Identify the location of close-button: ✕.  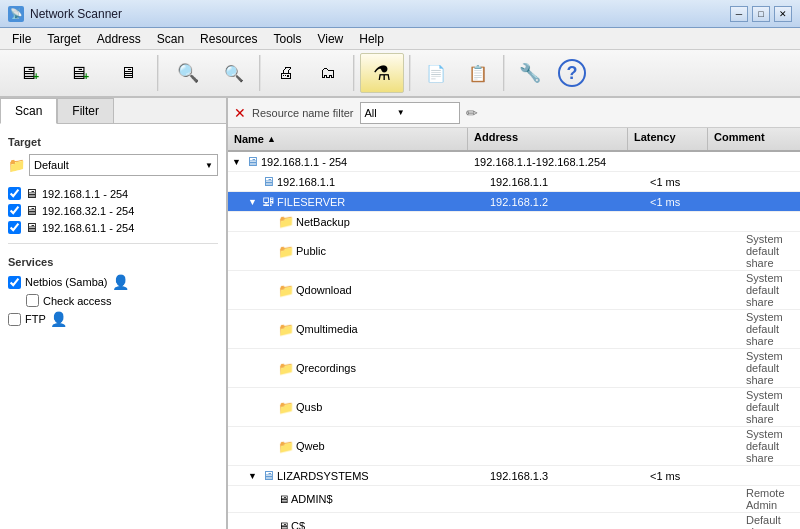
(783, 14).